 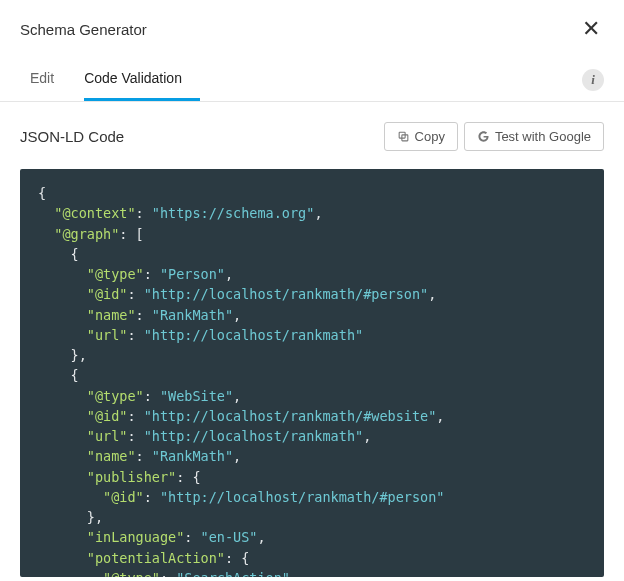 I want to click on section-title: JSON-LD Code, so click(x=72, y=136).